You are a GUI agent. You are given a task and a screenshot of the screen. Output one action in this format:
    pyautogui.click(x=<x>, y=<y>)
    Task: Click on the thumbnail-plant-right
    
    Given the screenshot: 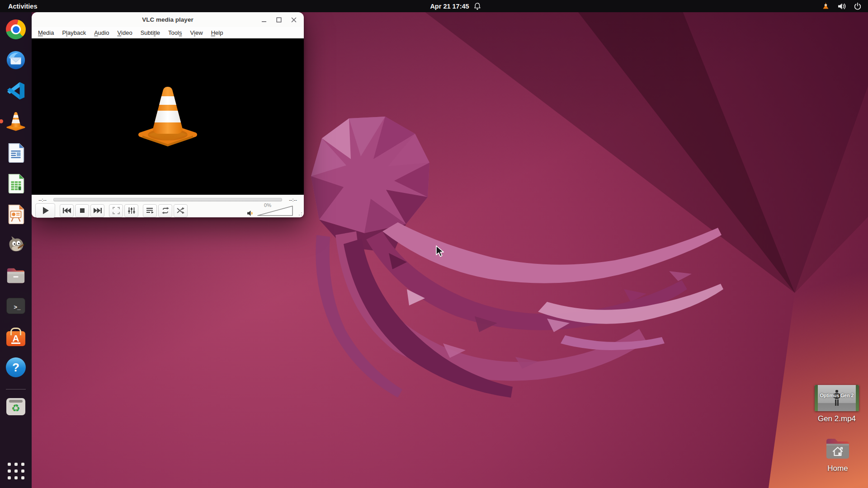 What is the action you would take?
    pyautogui.click(x=857, y=398)
    